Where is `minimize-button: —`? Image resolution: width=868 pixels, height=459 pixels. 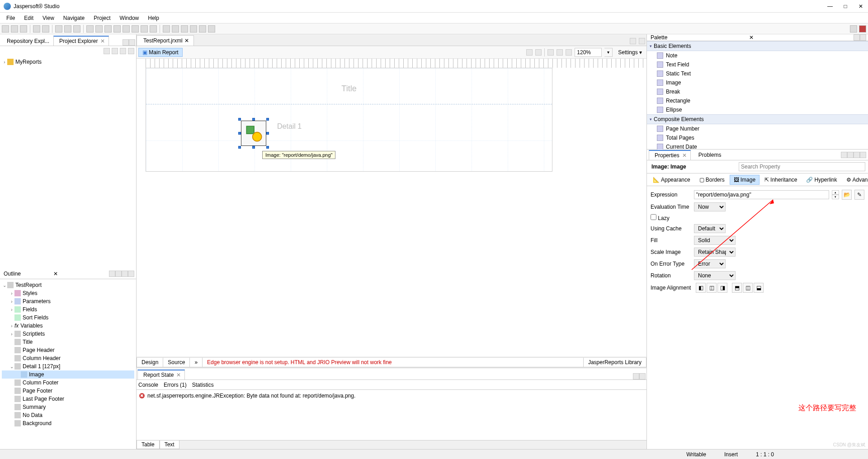
minimize-button: — is located at coordinates (830, 6).